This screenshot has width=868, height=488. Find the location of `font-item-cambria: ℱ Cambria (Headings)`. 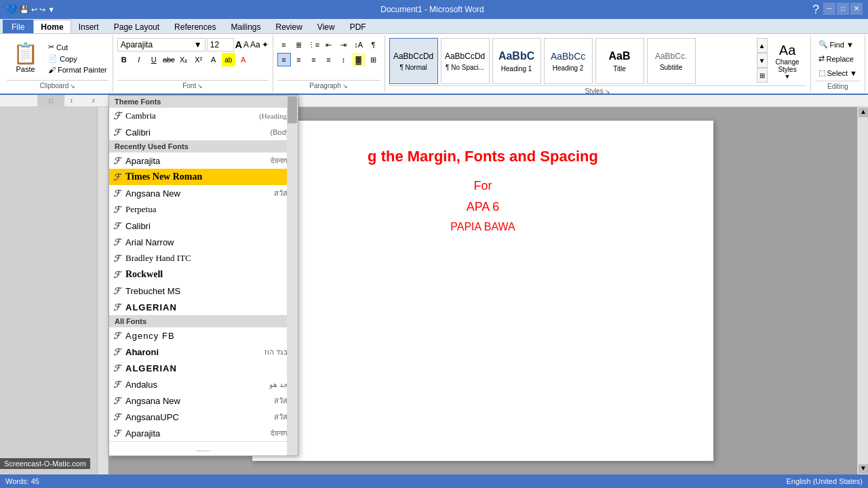

font-item-cambria: ℱ Cambria (Headings) is located at coordinates (203, 116).